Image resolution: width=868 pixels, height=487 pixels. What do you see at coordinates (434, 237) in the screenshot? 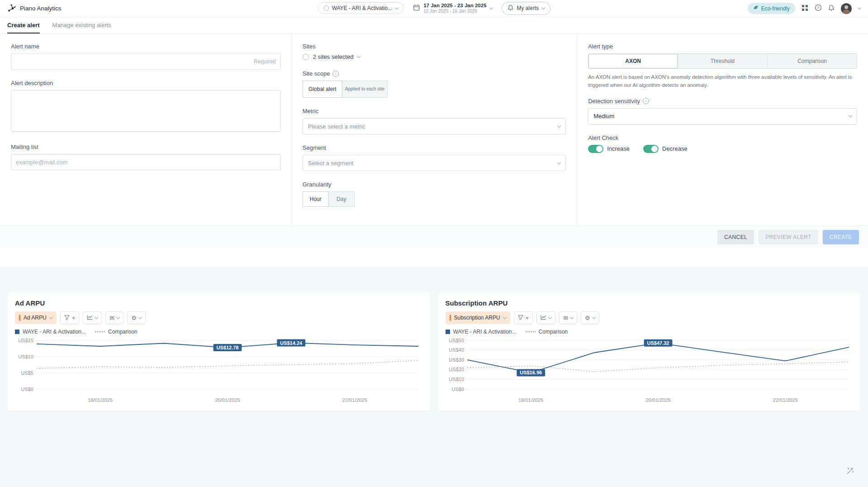
I see `form-action-bar: CANCEL PREVIEW ALERT CREATE` at bounding box center [434, 237].